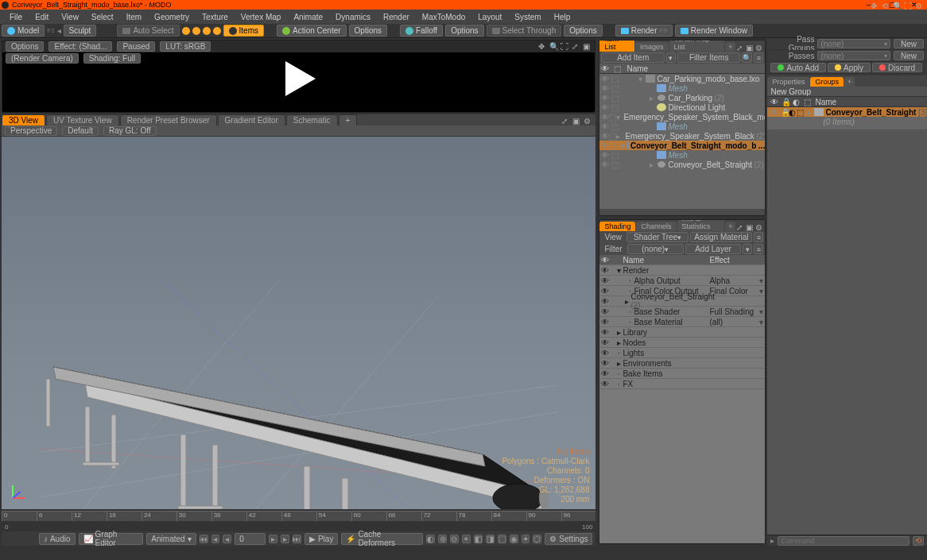 The width and height of the screenshot is (927, 560). I want to click on animated-dropdown: Animated ▾, so click(171, 539).